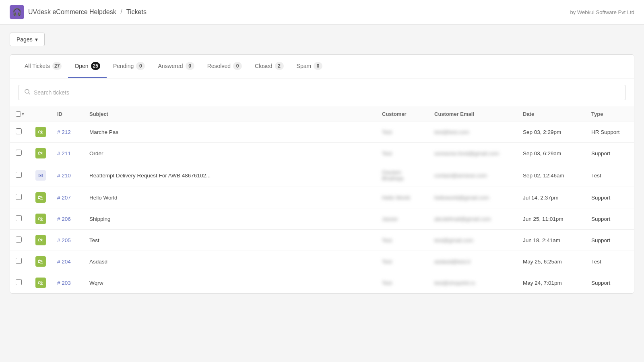  Describe the element at coordinates (322, 93) in the screenshot. I see `search-bar` at that location.